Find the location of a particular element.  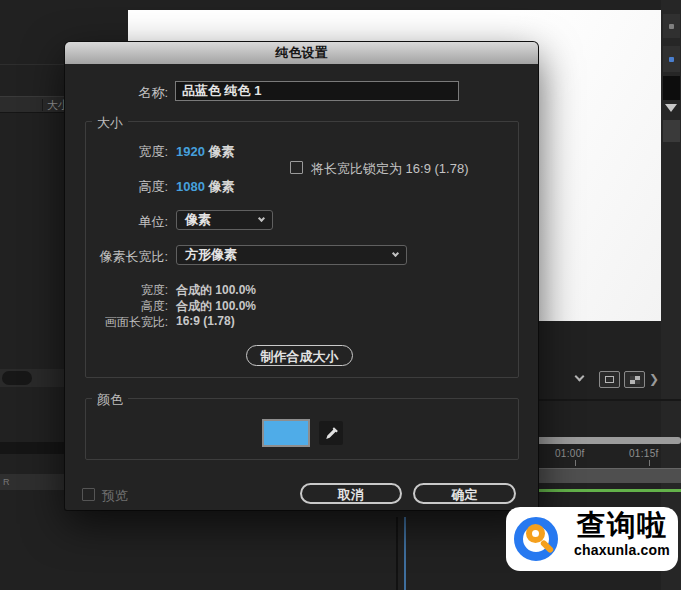

height-value: 1080 像素 is located at coordinates (206, 187).